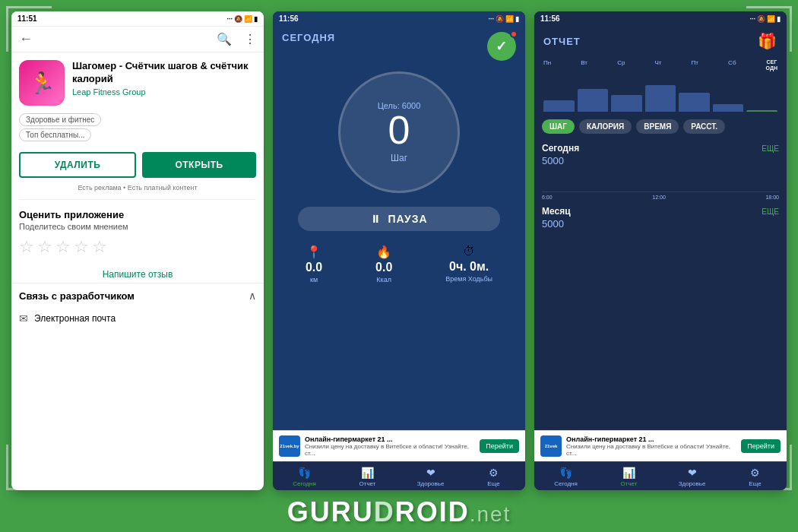 The image size is (798, 532). What do you see at coordinates (27, 18) in the screenshot?
I see `status-time-1: 11:51` at bounding box center [27, 18].